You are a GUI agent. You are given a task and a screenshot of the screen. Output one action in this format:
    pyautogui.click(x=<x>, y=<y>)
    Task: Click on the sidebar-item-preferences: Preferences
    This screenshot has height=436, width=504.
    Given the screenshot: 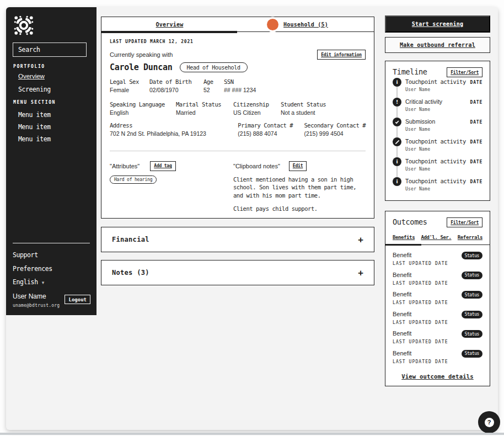 What is the action you would take?
    pyautogui.click(x=33, y=269)
    